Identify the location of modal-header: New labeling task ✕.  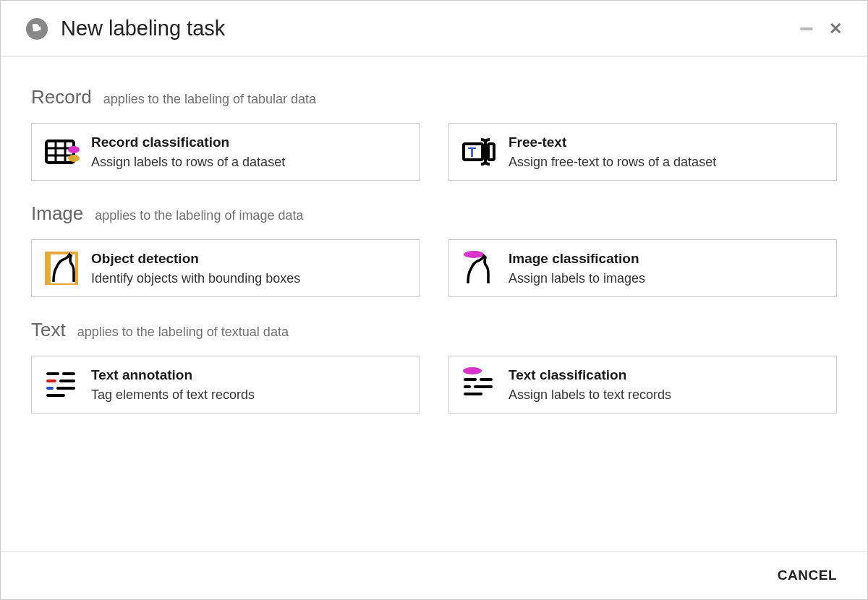
(434, 29).